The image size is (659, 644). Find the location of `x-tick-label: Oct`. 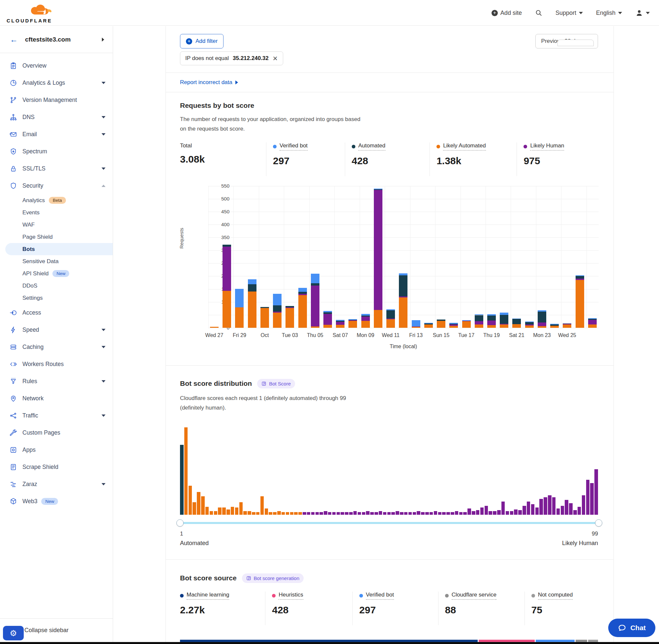

x-tick-label: Oct is located at coordinates (265, 336).